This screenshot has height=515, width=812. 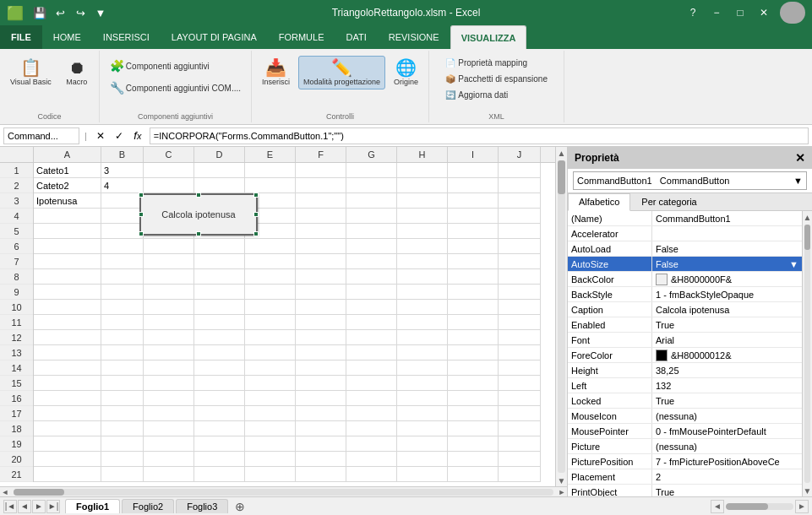 I want to click on tab-visualizza: VISUALIZZA, so click(x=488, y=37).